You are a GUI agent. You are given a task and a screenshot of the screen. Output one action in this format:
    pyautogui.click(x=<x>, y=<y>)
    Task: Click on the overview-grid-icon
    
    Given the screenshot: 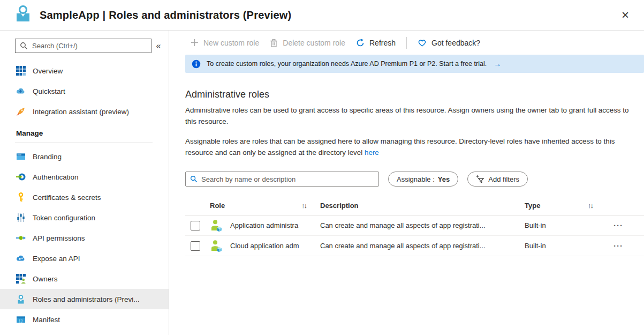 What is the action you would take?
    pyautogui.click(x=21, y=71)
    